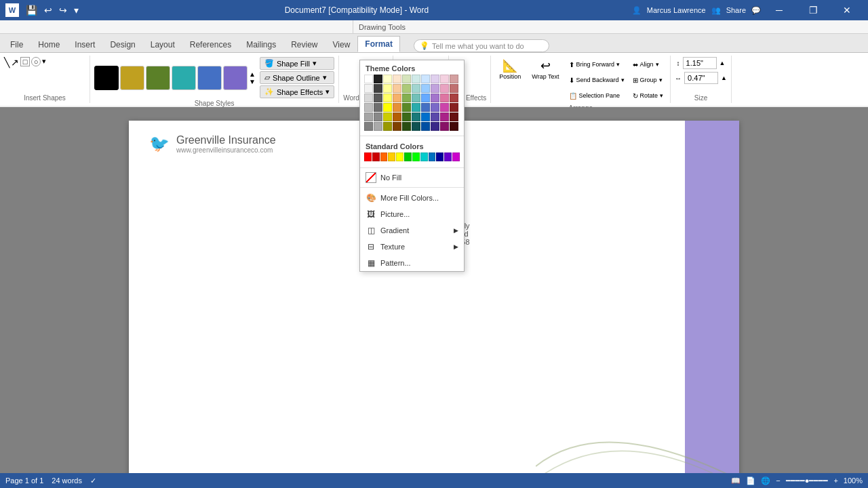 This screenshot has width=868, height=488. I want to click on std-color-lime, so click(416, 157).